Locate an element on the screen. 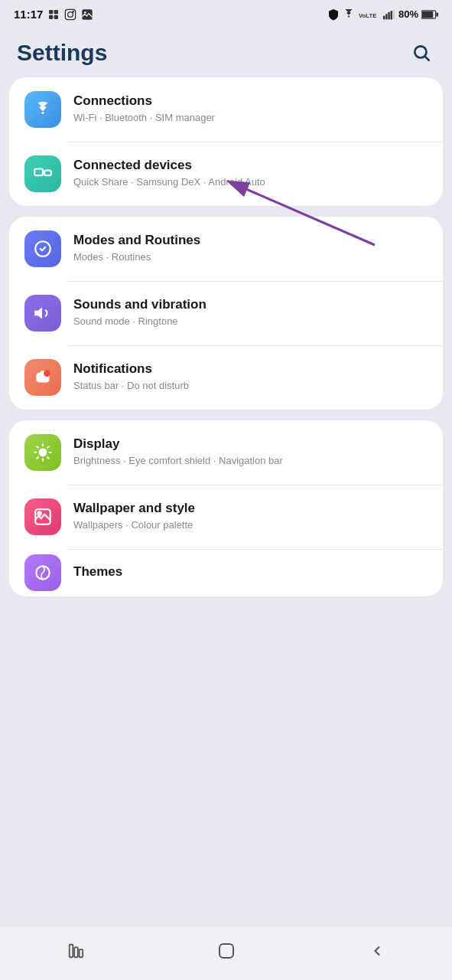 The height and width of the screenshot is (980, 452). instagram-icon is located at coordinates (70, 15).